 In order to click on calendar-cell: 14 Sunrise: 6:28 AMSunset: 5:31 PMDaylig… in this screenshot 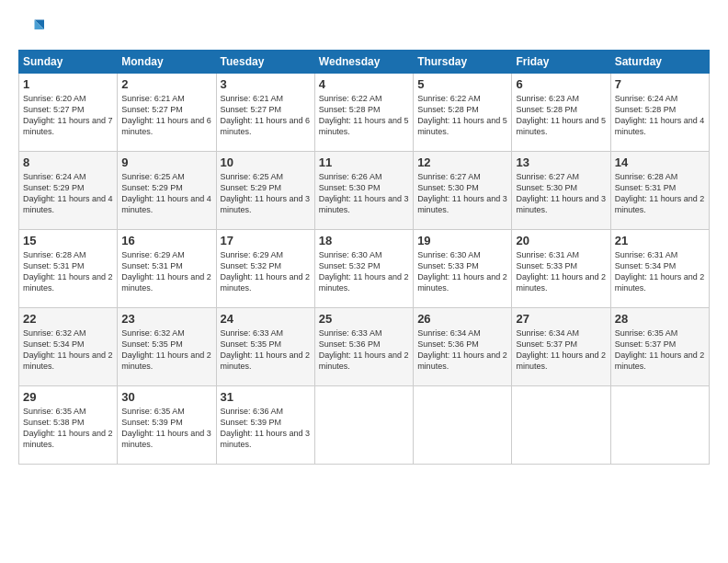, I will do `click(660, 191)`.